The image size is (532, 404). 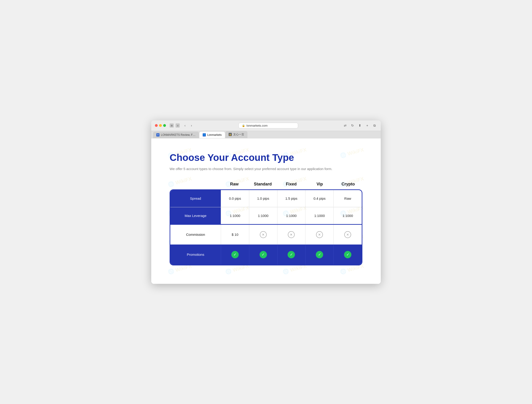 I want to click on cell-commission-raw: $ 10, so click(x=235, y=235).